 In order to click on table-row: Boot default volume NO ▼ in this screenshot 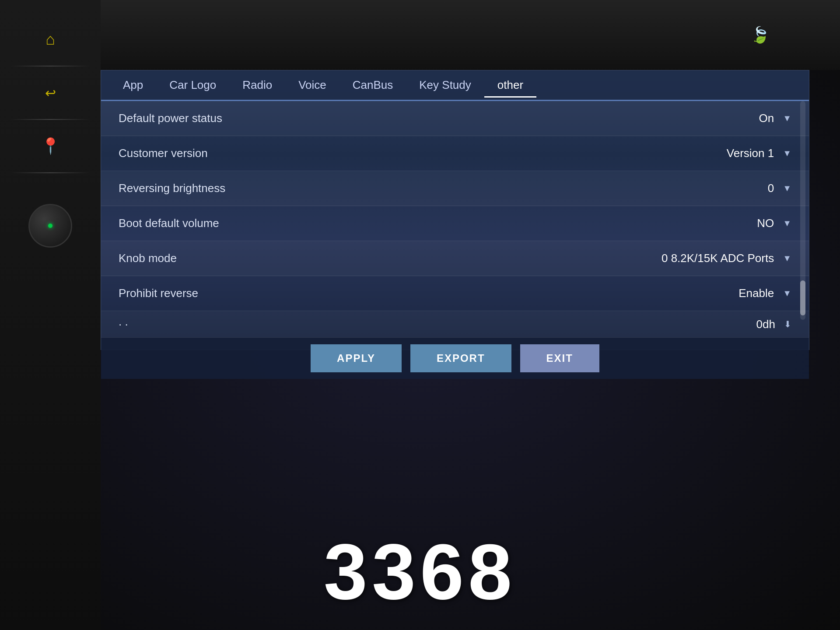, I will do `click(455, 224)`.